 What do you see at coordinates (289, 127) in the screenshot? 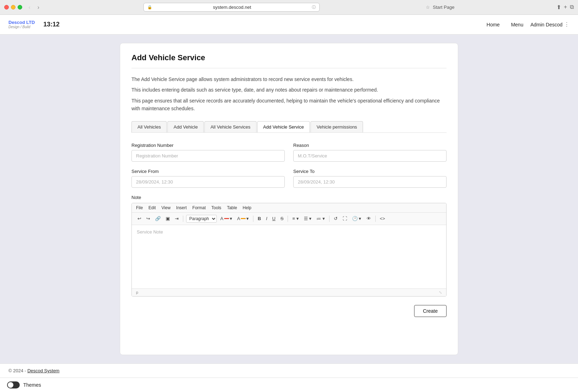
I see `tabs-container: All Vehicles Add Vehicle All Vehicle Ser…` at bounding box center [289, 127].